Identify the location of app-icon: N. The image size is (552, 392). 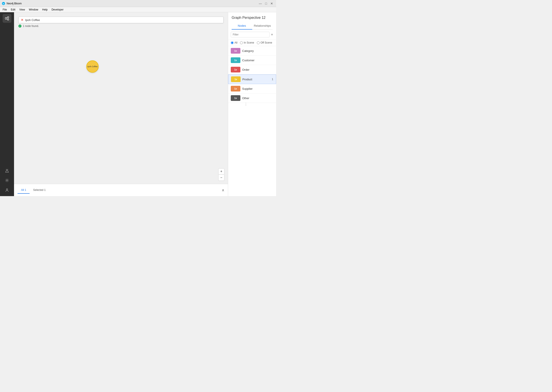
(3, 3).